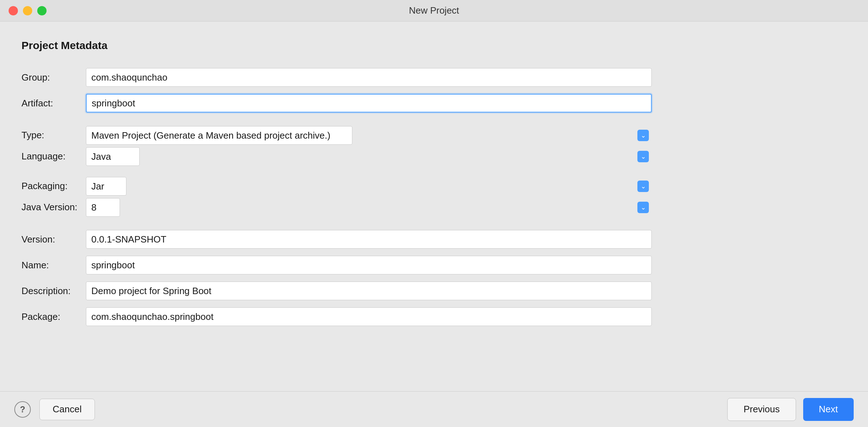 This screenshot has width=868, height=427. Describe the element at coordinates (219, 135) in the screenshot. I see `type-select: Maven Project (Generate a Maven based pr…` at that location.